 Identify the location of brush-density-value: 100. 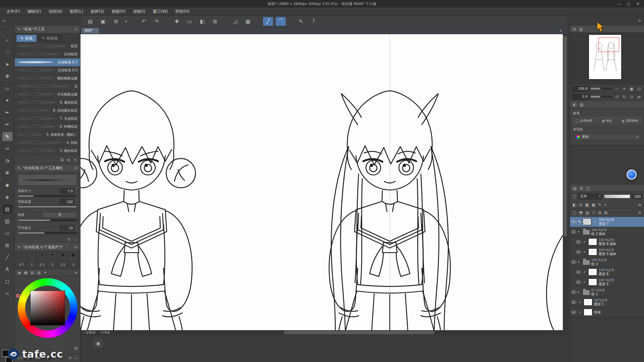
(67, 202).